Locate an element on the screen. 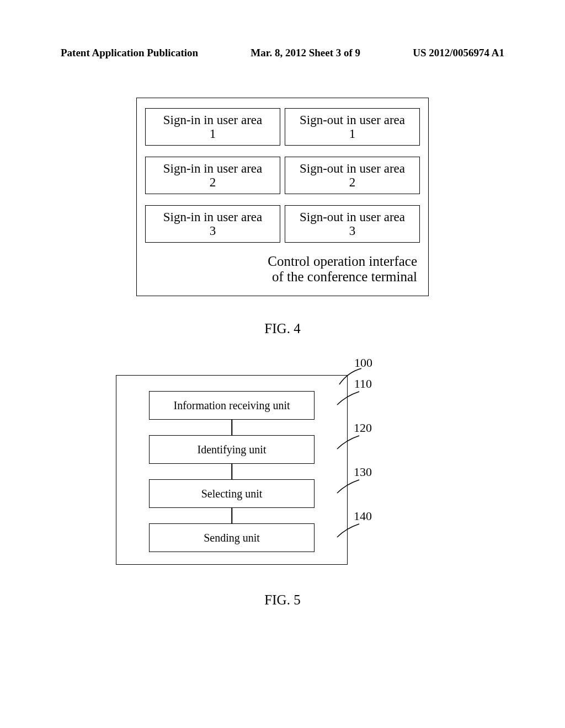  sending-unit: Sending unit is located at coordinates (232, 538).